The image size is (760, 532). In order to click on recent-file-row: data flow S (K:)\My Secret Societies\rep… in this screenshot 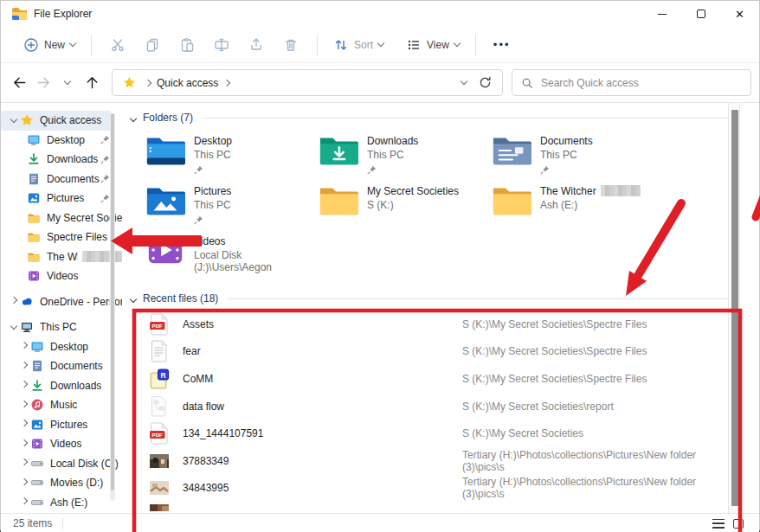, I will do `click(435, 407)`.